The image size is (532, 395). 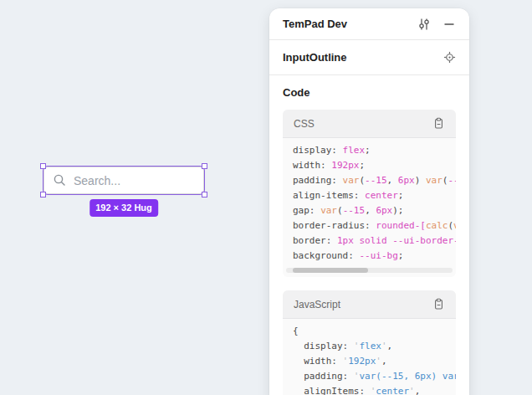 What do you see at coordinates (124, 181) in the screenshot?
I see `selected-component: Search... 192 × 32 Hug` at bounding box center [124, 181].